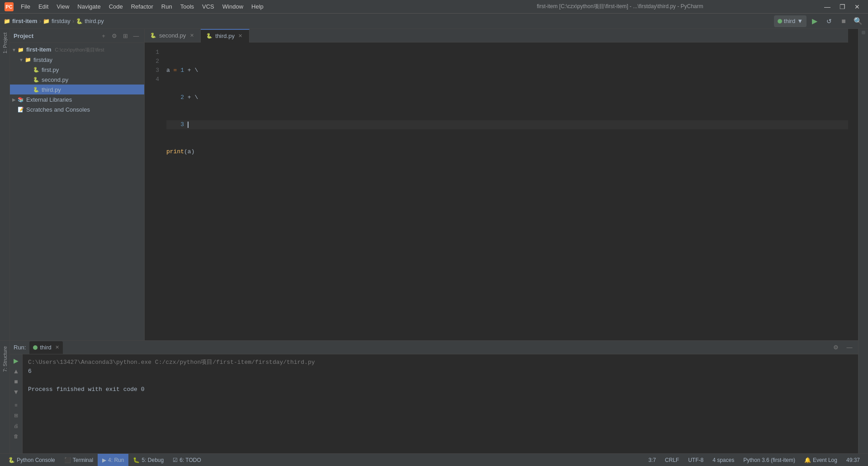 The height and width of the screenshot is (466, 868). What do you see at coordinates (696, 460) in the screenshot?
I see `status-encoding: UTF-8` at bounding box center [696, 460].